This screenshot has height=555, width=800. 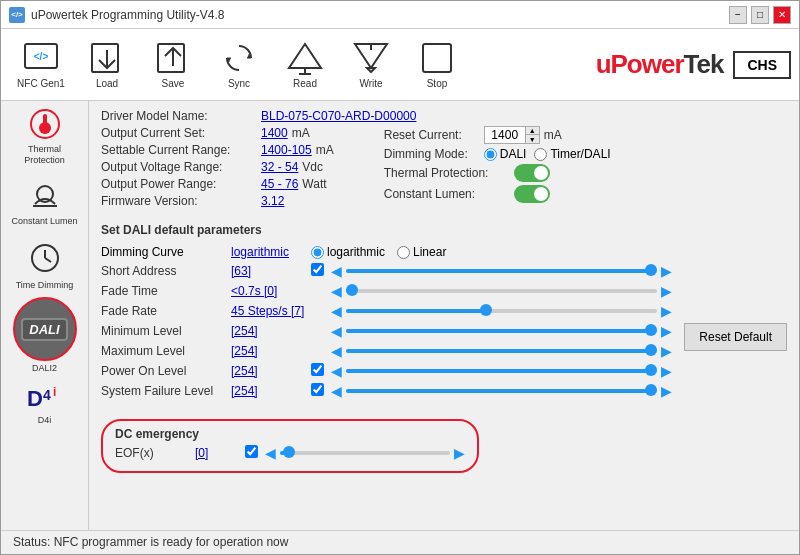 What do you see at coordinates (17, 15) in the screenshot?
I see `app-icon: </>` at bounding box center [17, 15].